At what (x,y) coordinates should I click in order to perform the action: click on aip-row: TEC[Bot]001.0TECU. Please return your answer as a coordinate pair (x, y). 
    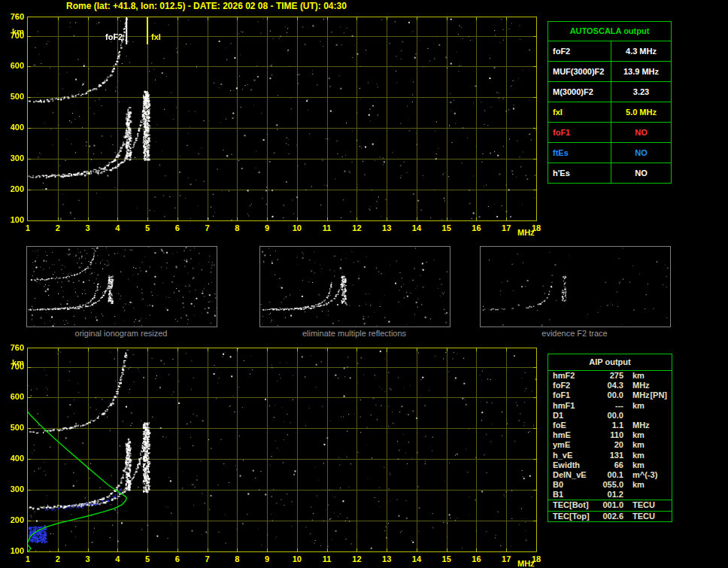
    Looking at the image, I should click on (610, 506).